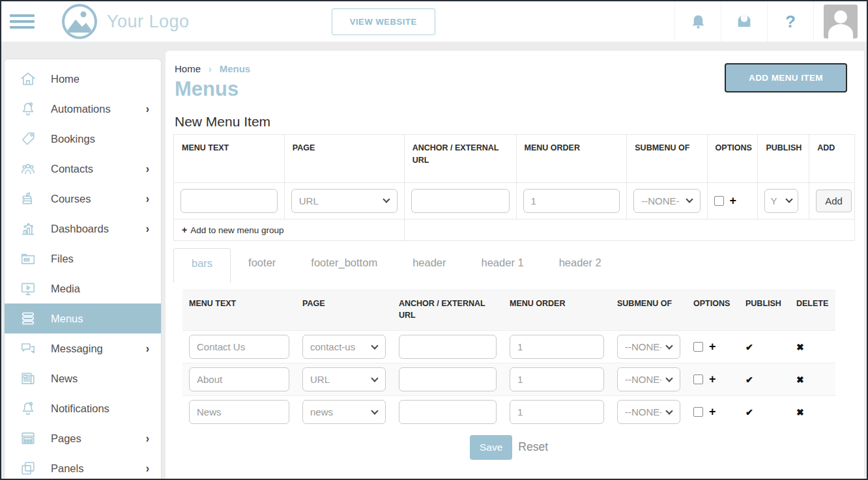  I want to click on sidebar-item-label: Messaging, so click(77, 349).